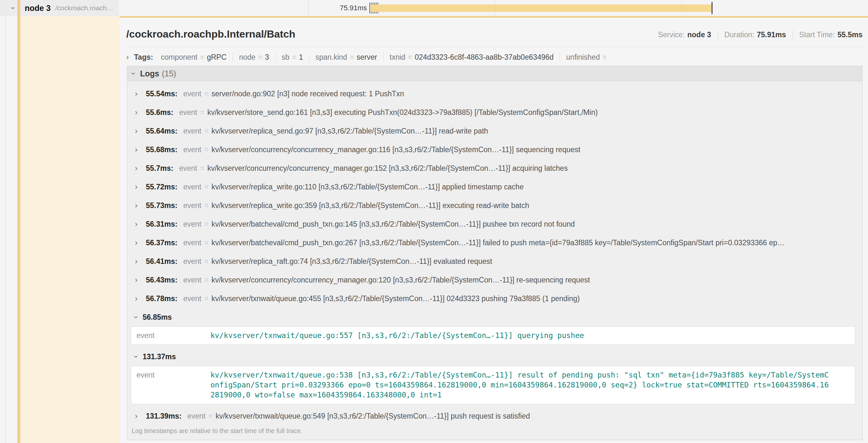 The height and width of the screenshot is (443, 868). Describe the element at coordinates (472, 57) in the screenshot. I see `tag-item: txnid=024d3323-6c8f-4863-aa8b-37ab0e6349…` at that location.